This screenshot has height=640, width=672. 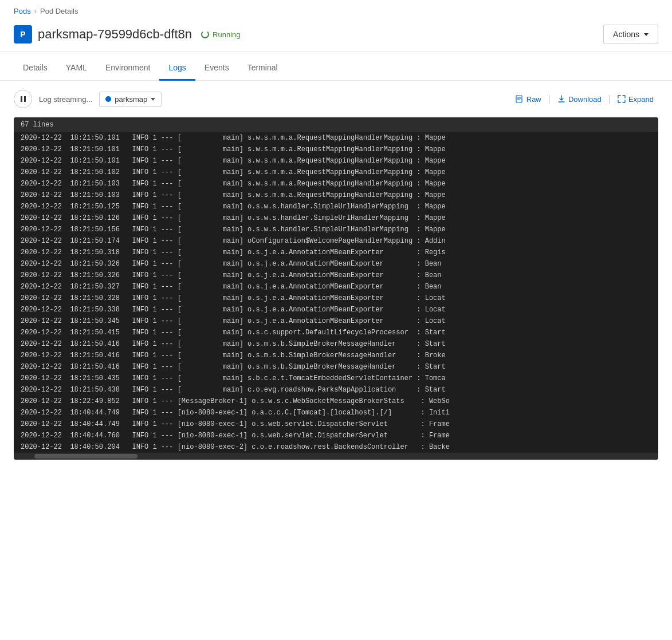 What do you see at coordinates (584, 100) in the screenshot?
I see `log-right-actions: Raw | Download | Expand` at bounding box center [584, 100].